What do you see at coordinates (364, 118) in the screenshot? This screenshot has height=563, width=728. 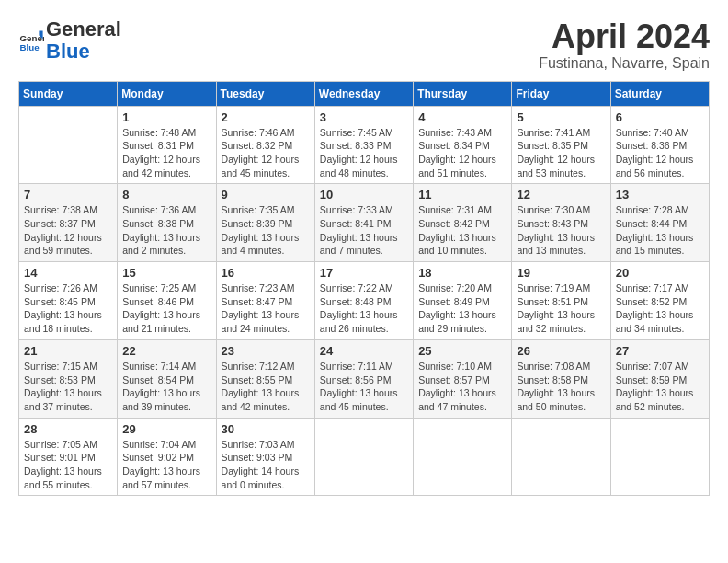 I see `day-number: 3` at bounding box center [364, 118].